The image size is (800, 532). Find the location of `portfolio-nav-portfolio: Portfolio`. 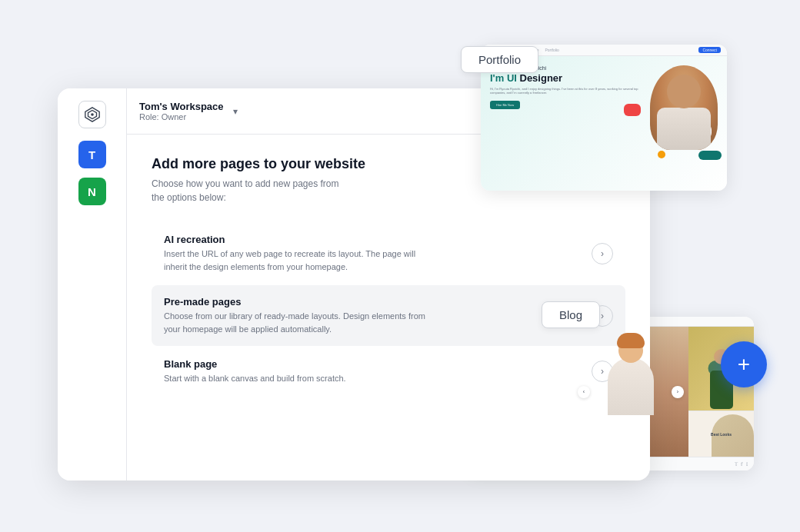

portfolio-nav-portfolio: Portfolio is located at coordinates (552, 50).